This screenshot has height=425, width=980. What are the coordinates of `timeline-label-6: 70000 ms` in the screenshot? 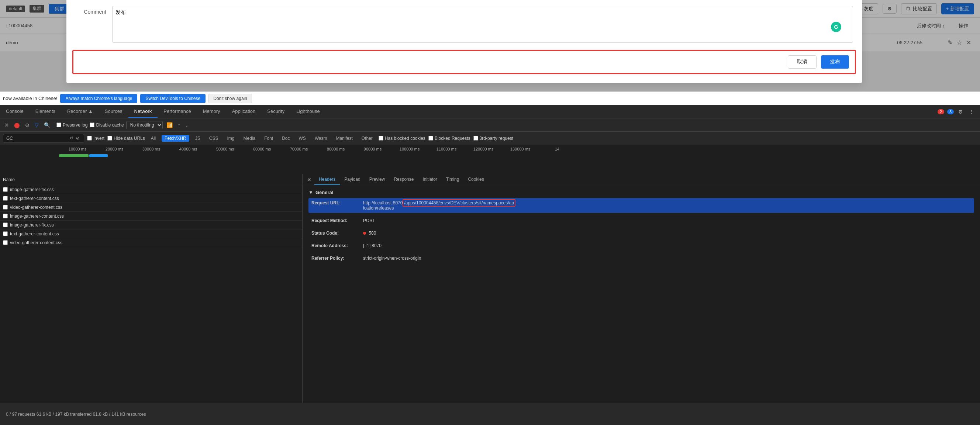 It's located at (299, 149).